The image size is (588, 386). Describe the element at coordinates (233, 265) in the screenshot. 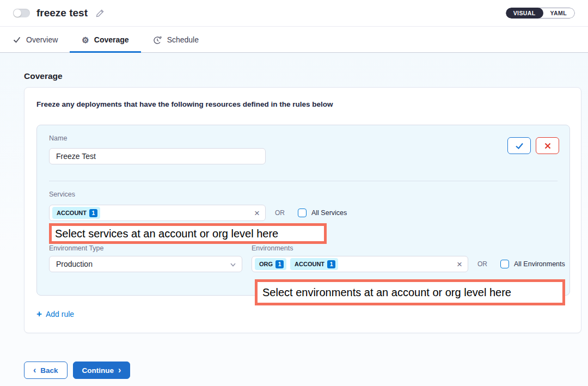

I see `chevron-down-icon` at that location.